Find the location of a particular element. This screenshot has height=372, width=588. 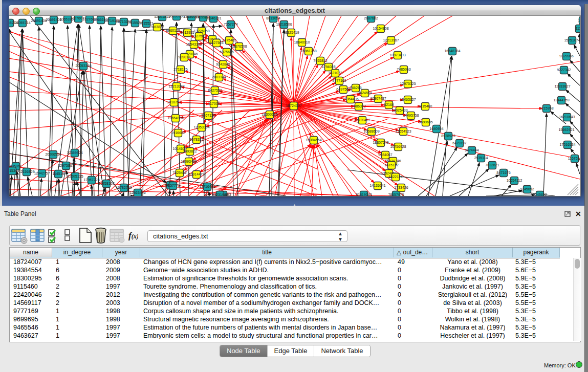

svg-text: 1117 is located at coordinates (578, 29).